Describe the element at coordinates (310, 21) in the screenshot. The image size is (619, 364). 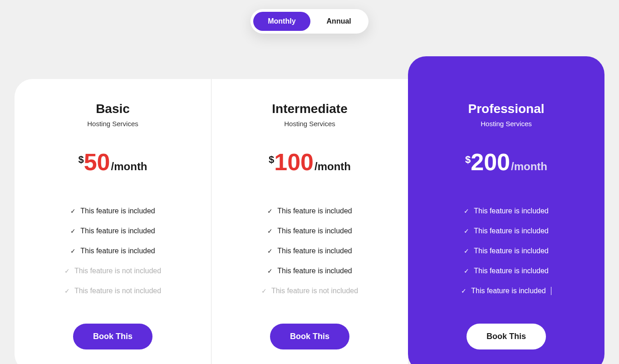
I see `billing-toggle-container: Monthly Annual` at that location.